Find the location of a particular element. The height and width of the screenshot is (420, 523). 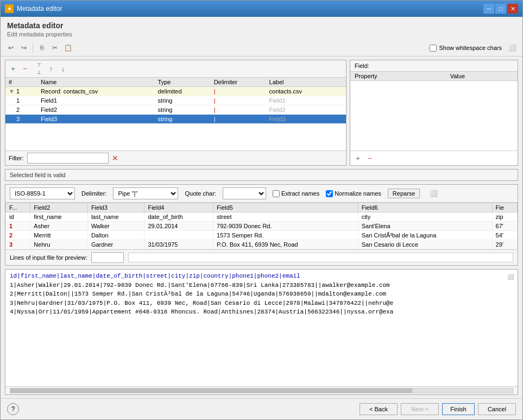

delimiter-select: Pipe "|" Comma "," Tab is located at coordinates (146, 193).